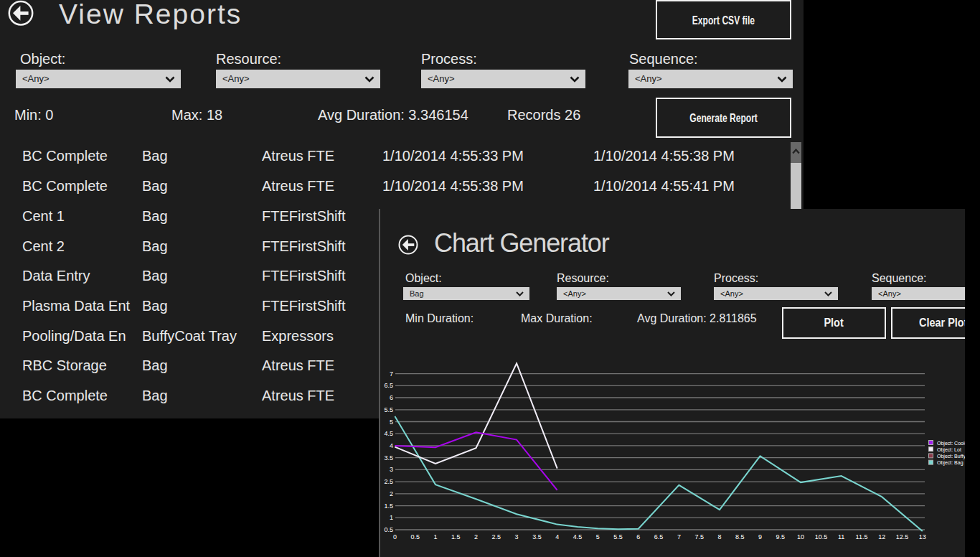  Describe the element at coordinates (903, 537) in the screenshot. I see `svg-text: 12.5` at that location.